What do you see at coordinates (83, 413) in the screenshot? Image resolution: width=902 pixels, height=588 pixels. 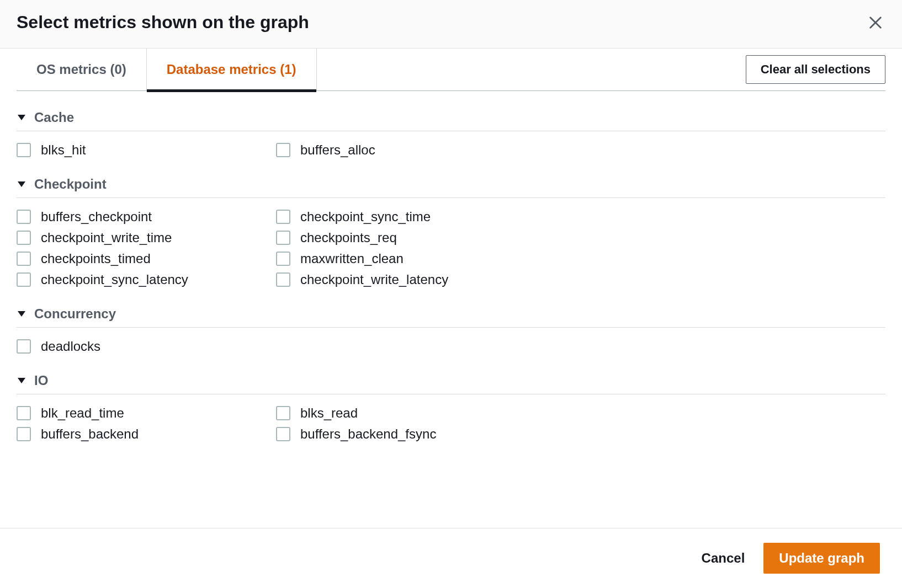 I see `metric-label: blk_read_time` at bounding box center [83, 413].